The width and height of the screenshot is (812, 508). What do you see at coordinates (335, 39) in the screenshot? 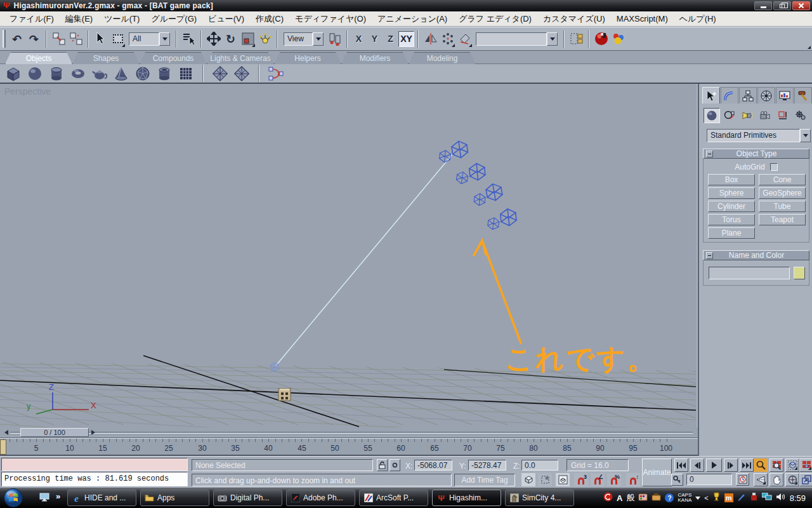
I see `use-pivot-center-icon` at bounding box center [335, 39].